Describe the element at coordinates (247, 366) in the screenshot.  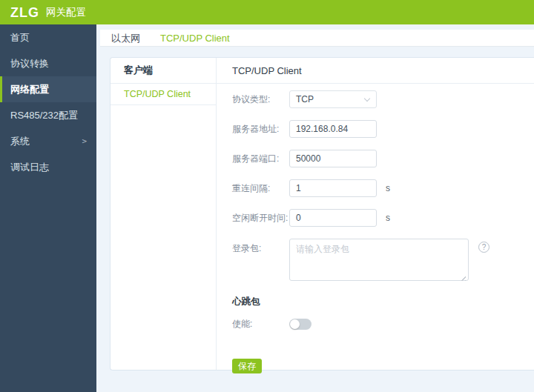
I see `save-button: 保存` at that location.